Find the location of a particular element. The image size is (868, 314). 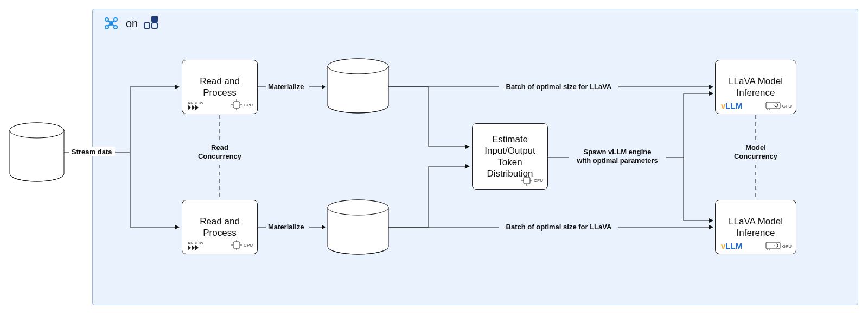

object-store-bottom-label-holder: Object Store is located at coordinates (358, 227).